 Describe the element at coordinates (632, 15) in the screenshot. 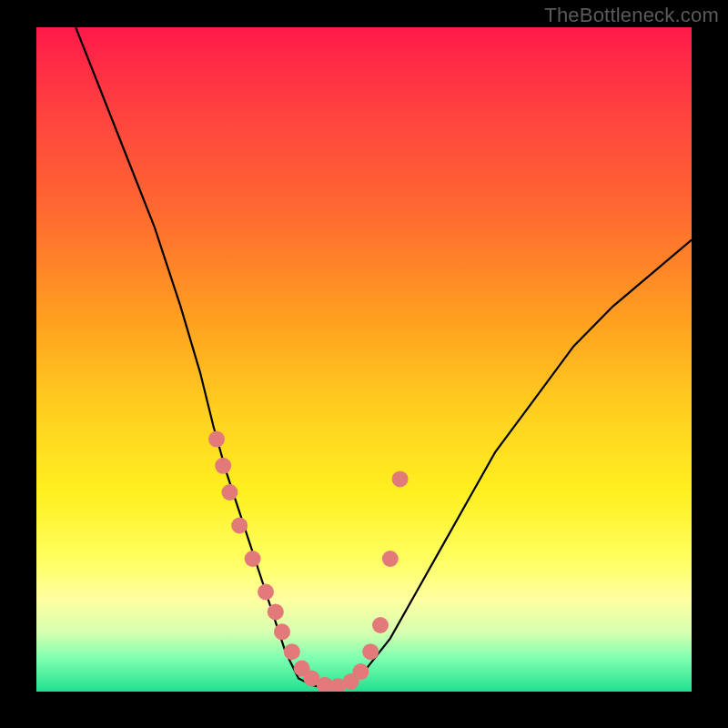

I see `attribution-text: TheBottleneck.com` at that location.